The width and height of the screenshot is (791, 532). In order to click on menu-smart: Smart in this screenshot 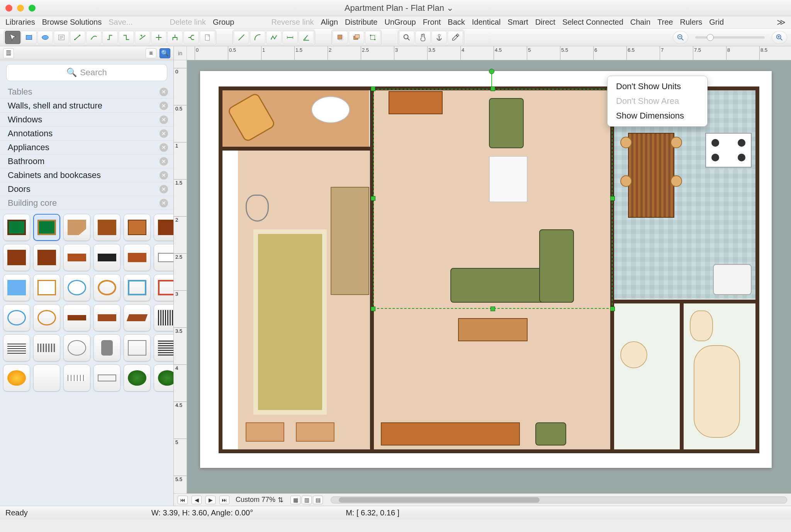, I will do `click(518, 22)`.